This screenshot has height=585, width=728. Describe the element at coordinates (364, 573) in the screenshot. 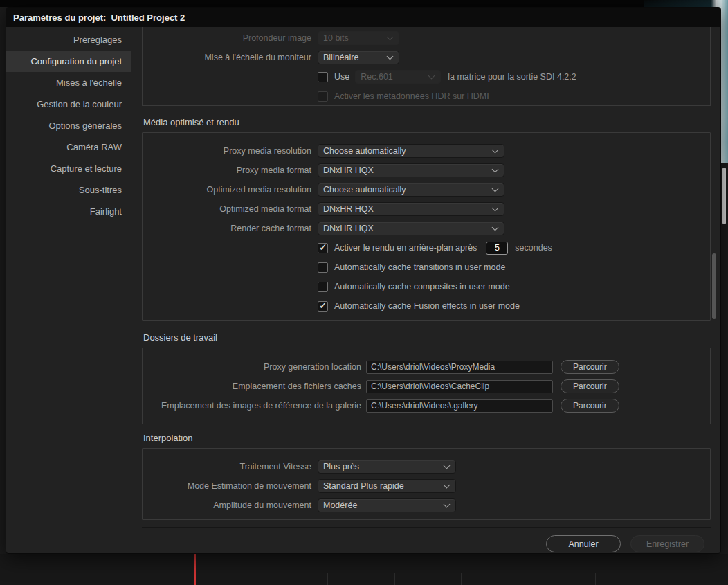

I see `timeline-ruler-line` at that location.